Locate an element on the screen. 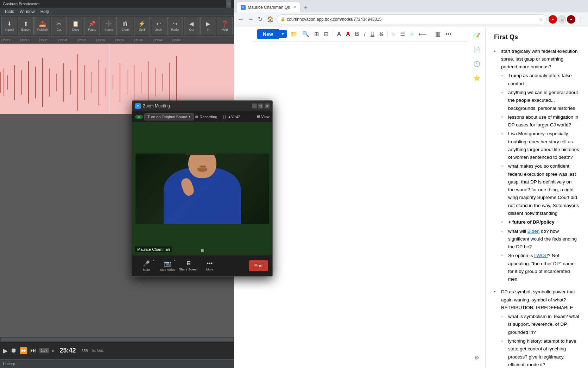 This screenshot has width=588, height=368. broadcaster-title: Gasburg Broadcaster is located at coordinates (21, 4).